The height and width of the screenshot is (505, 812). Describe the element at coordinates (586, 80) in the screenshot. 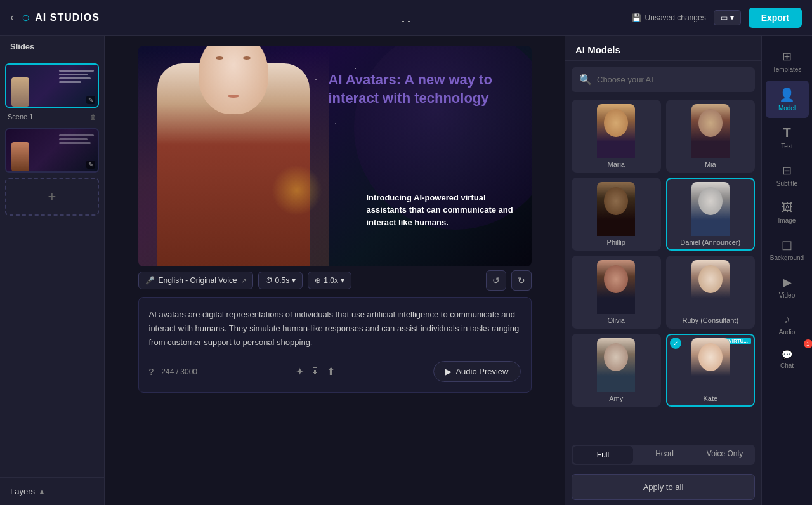

I see `search-icon: 🔍` at that location.